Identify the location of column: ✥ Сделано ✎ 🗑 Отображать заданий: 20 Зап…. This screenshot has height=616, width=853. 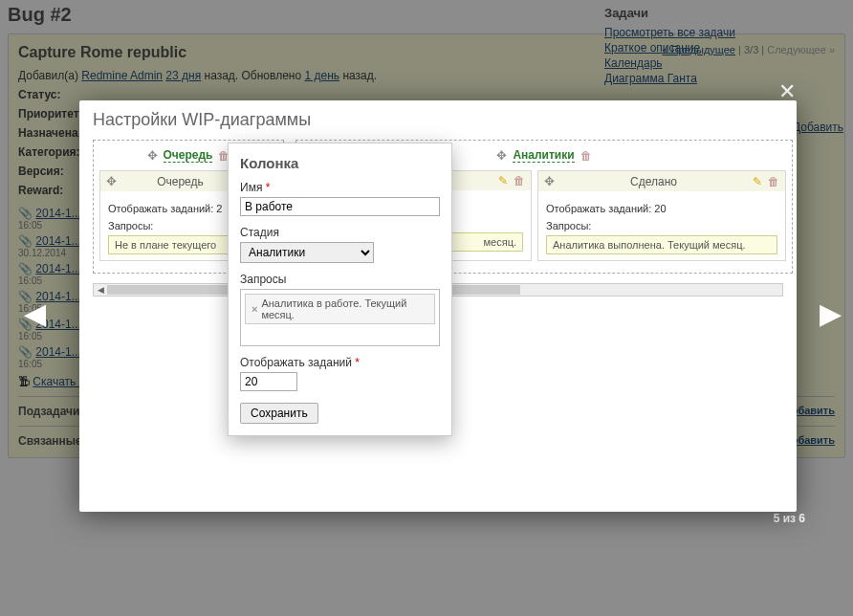
(662, 216).